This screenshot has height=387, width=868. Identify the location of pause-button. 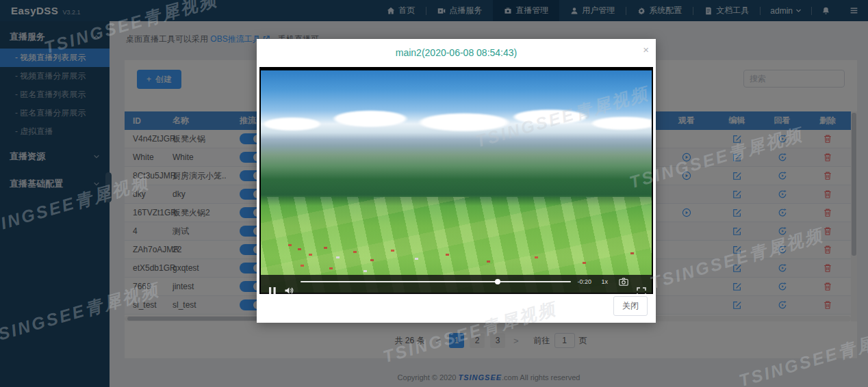
(272, 290).